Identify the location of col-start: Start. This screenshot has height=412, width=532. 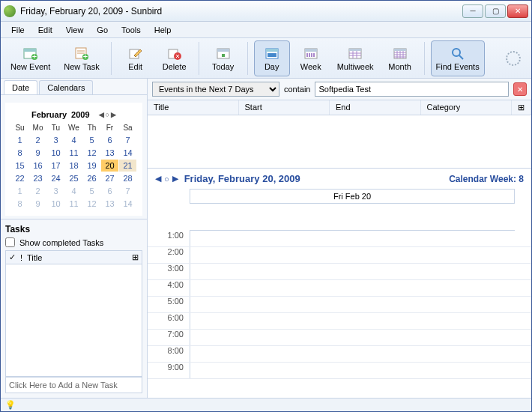
(285, 108).